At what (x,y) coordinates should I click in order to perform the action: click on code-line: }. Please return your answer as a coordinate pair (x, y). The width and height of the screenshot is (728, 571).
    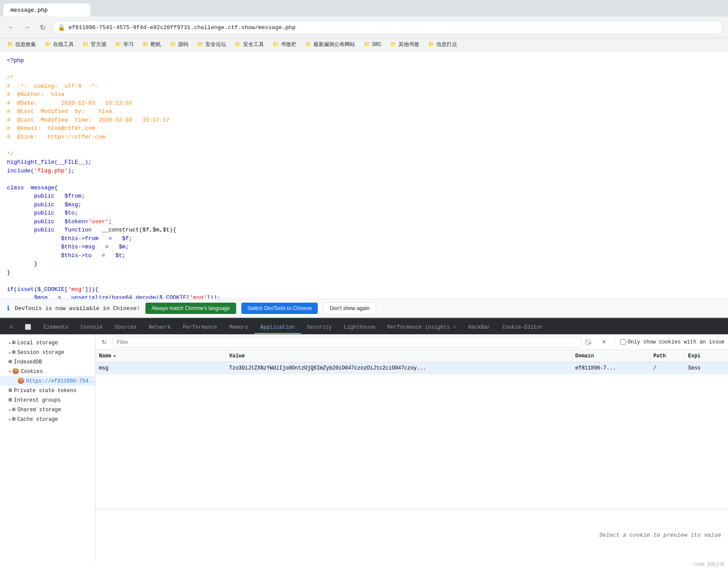
    Looking at the image, I should click on (364, 273).